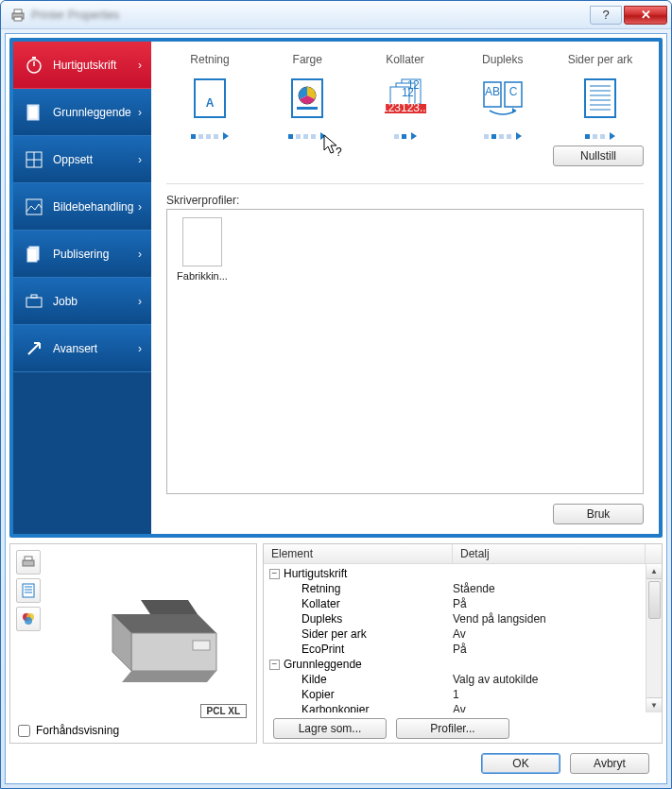 The height and width of the screenshot is (789, 672). What do you see at coordinates (133, 730) in the screenshot?
I see `preview-checkbox-row: Forhåndsvisning` at bounding box center [133, 730].